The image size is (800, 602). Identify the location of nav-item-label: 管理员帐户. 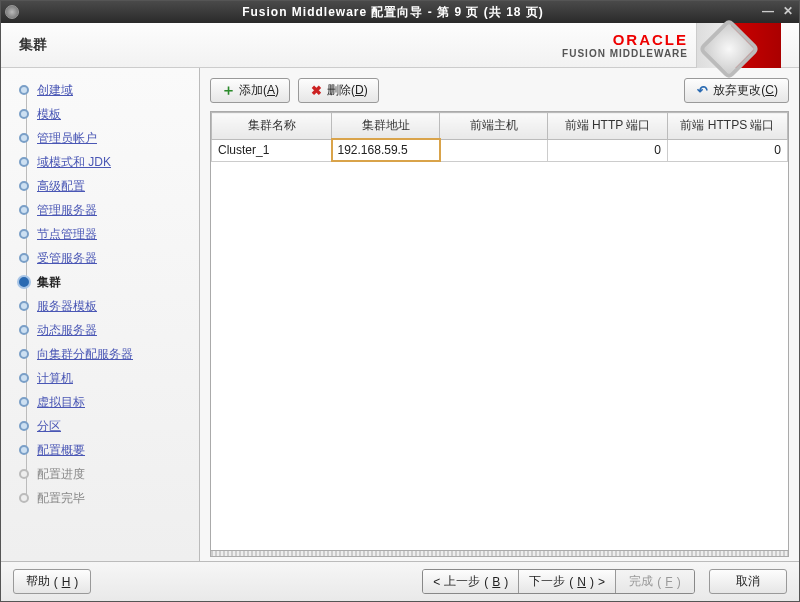
(67, 138).